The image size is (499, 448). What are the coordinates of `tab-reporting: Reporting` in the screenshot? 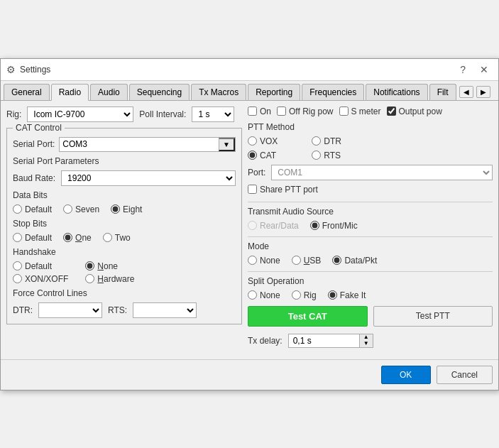 It's located at (274, 92).